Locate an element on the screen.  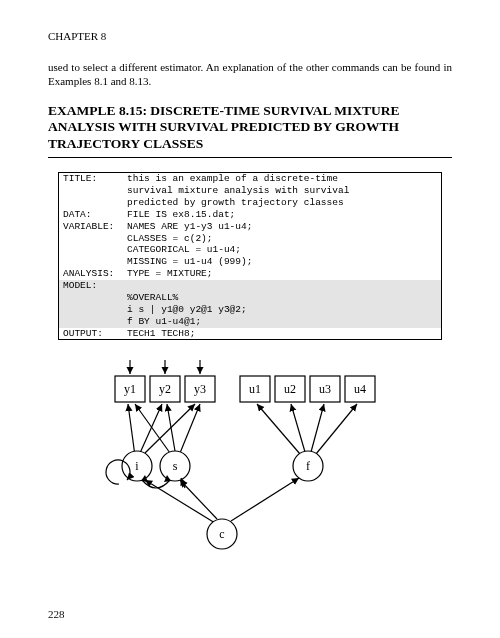
chapter-header: CHAPTER 8 is located at coordinates (250, 36).